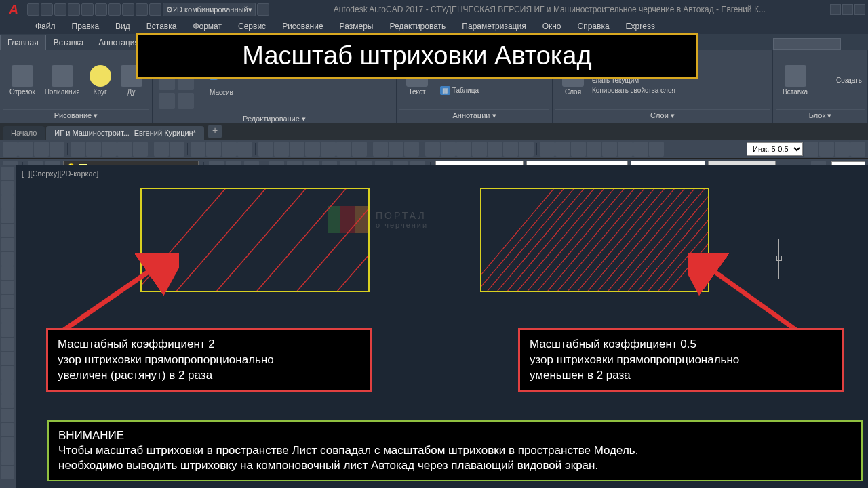 The height and width of the screenshot is (488, 868). I want to click on saveas-icon, so click(74, 9).